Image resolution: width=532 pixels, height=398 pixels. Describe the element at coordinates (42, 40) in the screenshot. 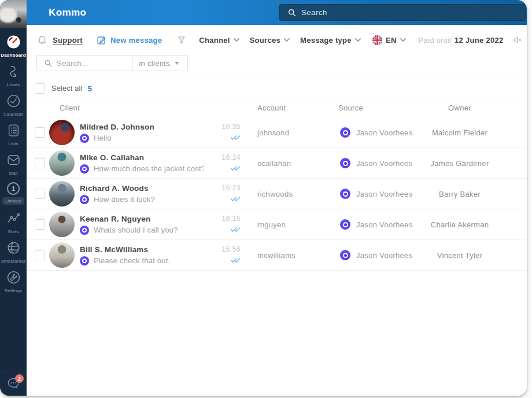

I see `bell-icon` at that location.